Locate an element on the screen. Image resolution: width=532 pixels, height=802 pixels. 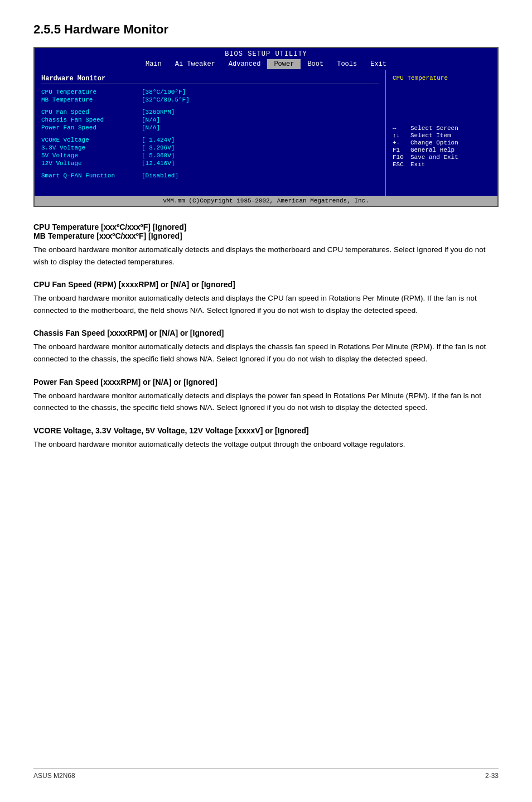
doc-heading-cpu-mb-temp: CPU Temperature [xxxºC/xxxºF] [Ignored]M… is located at coordinates (266, 231).